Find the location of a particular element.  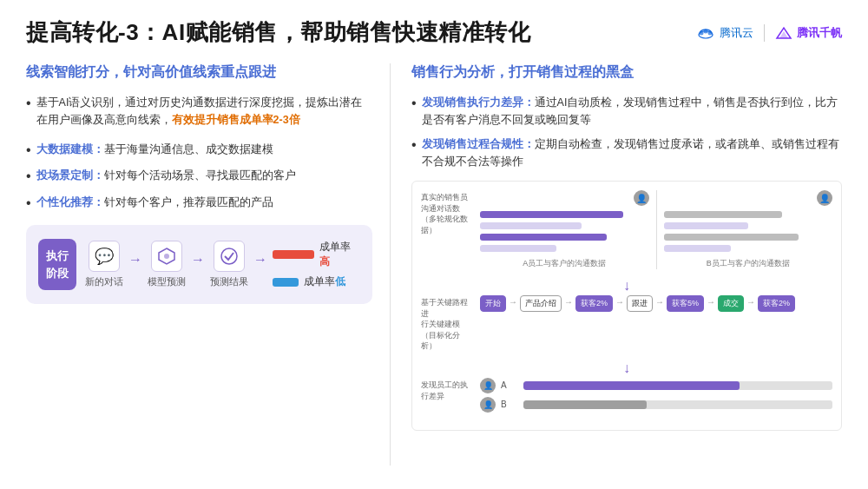

left-bullet-1-text: 基于AI语义识别，通过对历史沟通数据进行深度挖掘，提炼出潜在在用户画像及高意向线… is located at coordinates (205, 111).